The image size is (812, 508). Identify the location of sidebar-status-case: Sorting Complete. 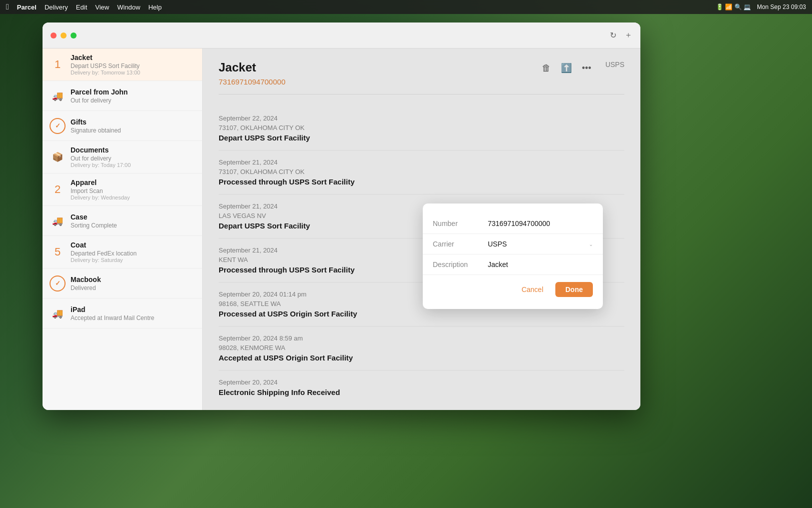
(133, 226).